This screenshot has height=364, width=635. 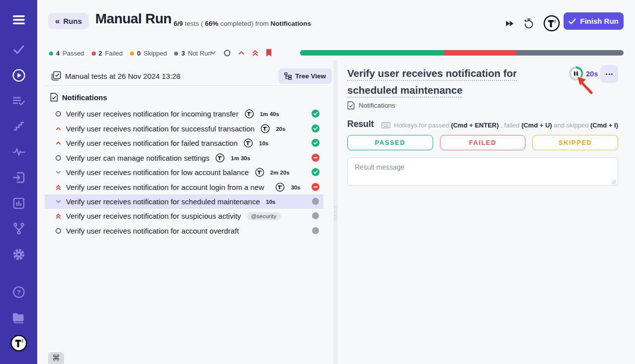 I want to click on steps-icon, so click(x=19, y=126).